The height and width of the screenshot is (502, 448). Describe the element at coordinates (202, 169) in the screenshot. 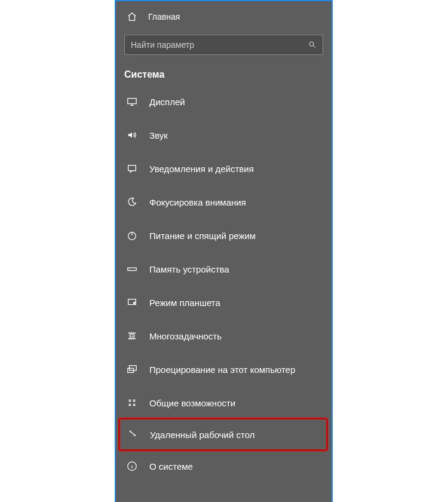

I see `nav-item-label: Уведомления и действия` at that location.